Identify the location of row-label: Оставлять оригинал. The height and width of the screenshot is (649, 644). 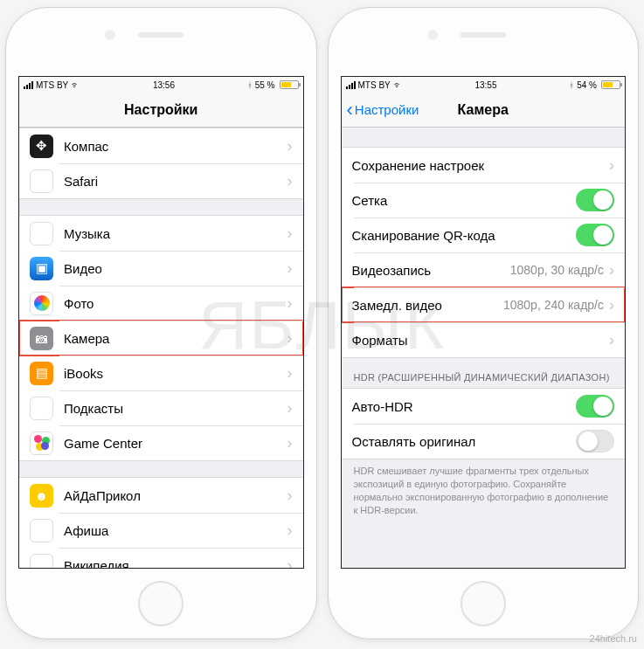
(465, 442).